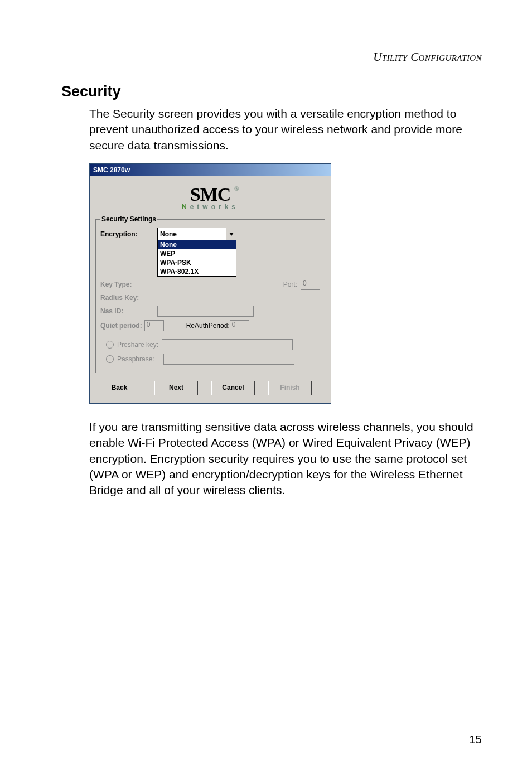 This screenshot has height=774, width=532. What do you see at coordinates (129, 219) in the screenshot?
I see `settings-legend: Security Settings` at bounding box center [129, 219].